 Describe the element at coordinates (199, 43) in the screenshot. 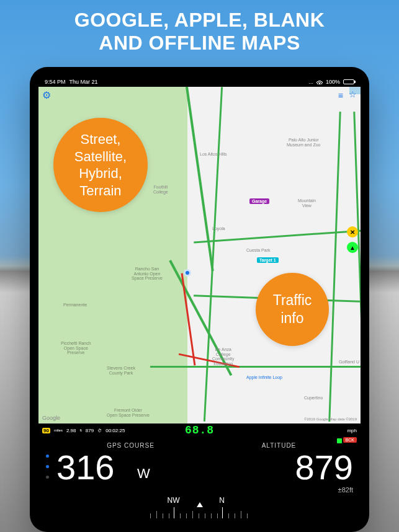

I see `headline-line2: AND OFFLINE MAPS` at that location.